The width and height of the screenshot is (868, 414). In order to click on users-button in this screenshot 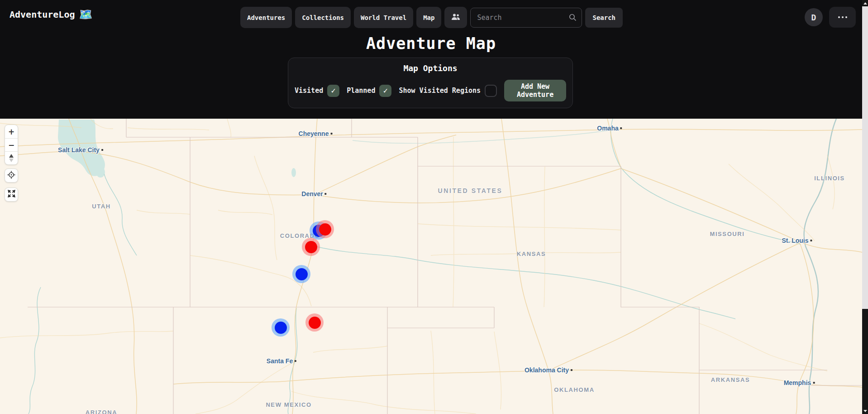, I will do `click(456, 17)`.